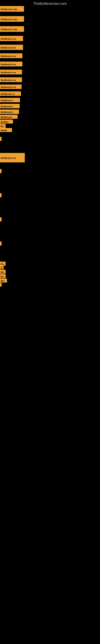 The width and height of the screenshot is (100, 644). What do you see at coordinates (6, 122) in the screenshot?
I see `bar-label: Bottlen` at bounding box center [6, 122].